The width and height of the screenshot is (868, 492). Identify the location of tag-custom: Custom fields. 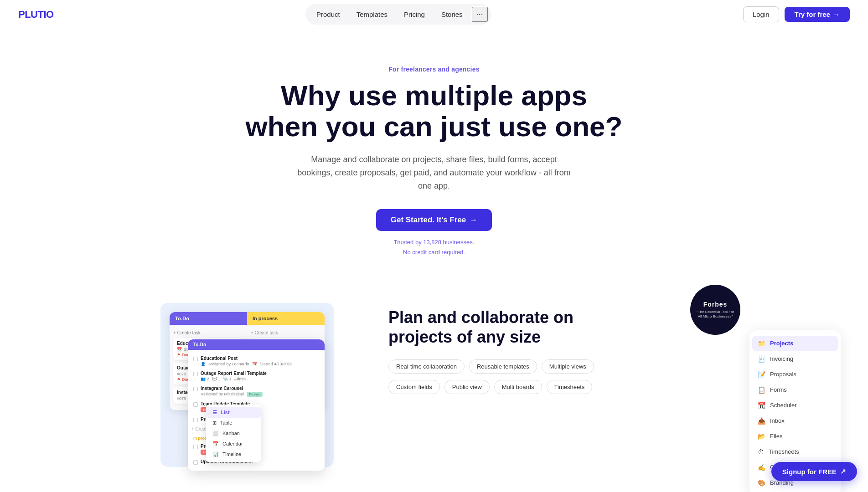
(414, 387).